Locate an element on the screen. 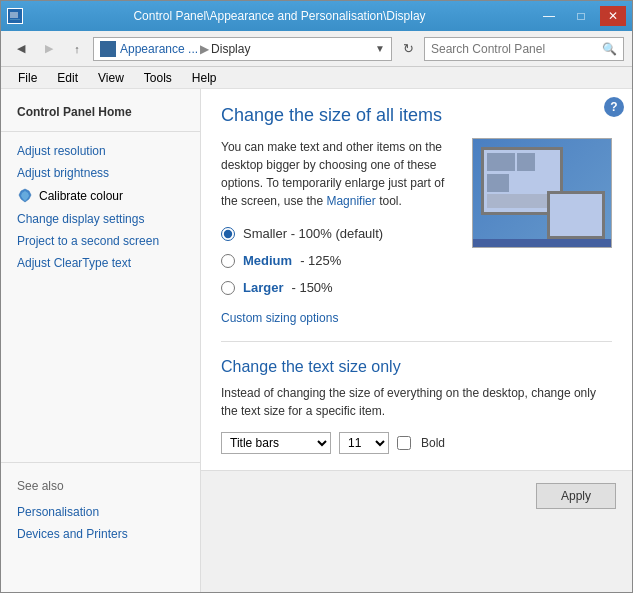 This screenshot has height=593, width=633. bold-checkbox is located at coordinates (404, 443).